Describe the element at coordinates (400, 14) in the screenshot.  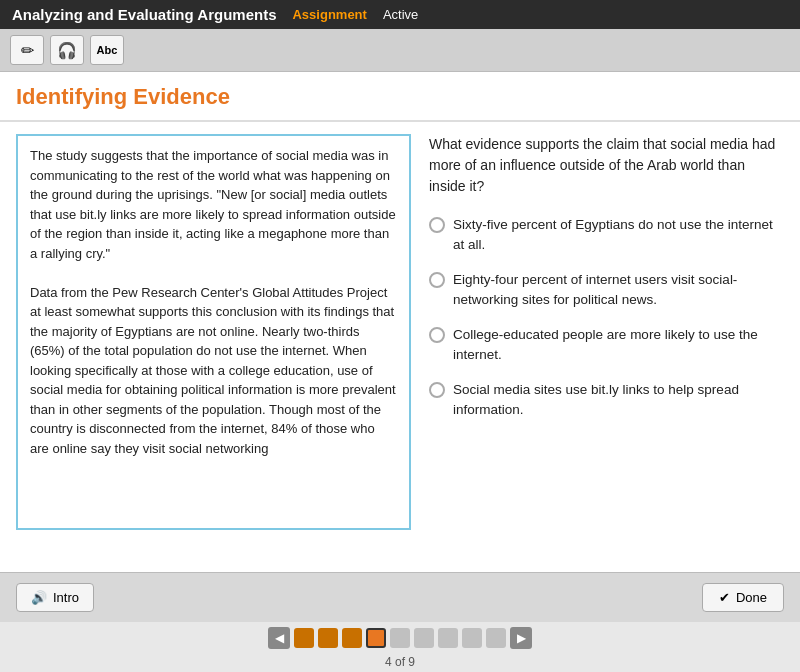
I see `top-header: Analyzing and Evaluating Arguments Assig…` at that location.